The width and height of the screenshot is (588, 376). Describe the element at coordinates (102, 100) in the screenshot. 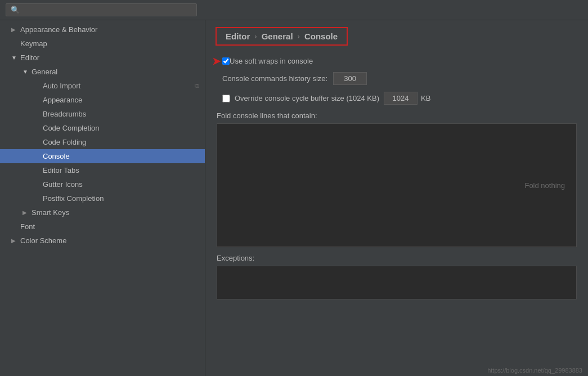

I see `sidebar-item-appearance: Appearance` at that location.